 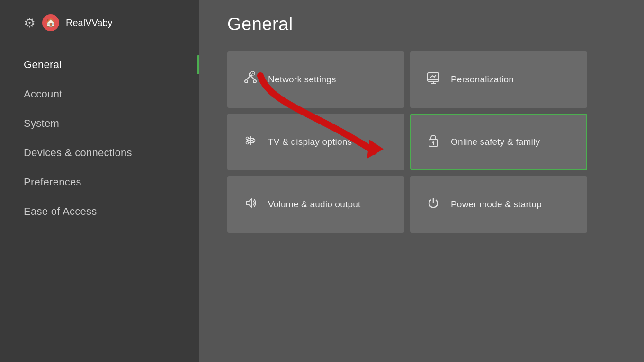 I want to click on sidebar-item-devices: Devices & connections, so click(x=99, y=153).